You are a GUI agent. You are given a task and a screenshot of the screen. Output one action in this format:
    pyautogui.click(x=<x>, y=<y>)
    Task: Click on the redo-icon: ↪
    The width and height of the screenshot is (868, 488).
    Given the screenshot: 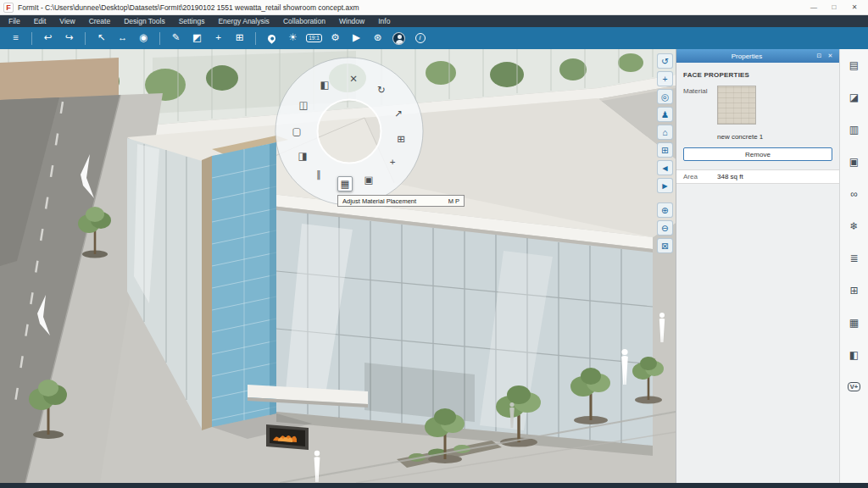 What is the action you would take?
    pyautogui.click(x=70, y=39)
    